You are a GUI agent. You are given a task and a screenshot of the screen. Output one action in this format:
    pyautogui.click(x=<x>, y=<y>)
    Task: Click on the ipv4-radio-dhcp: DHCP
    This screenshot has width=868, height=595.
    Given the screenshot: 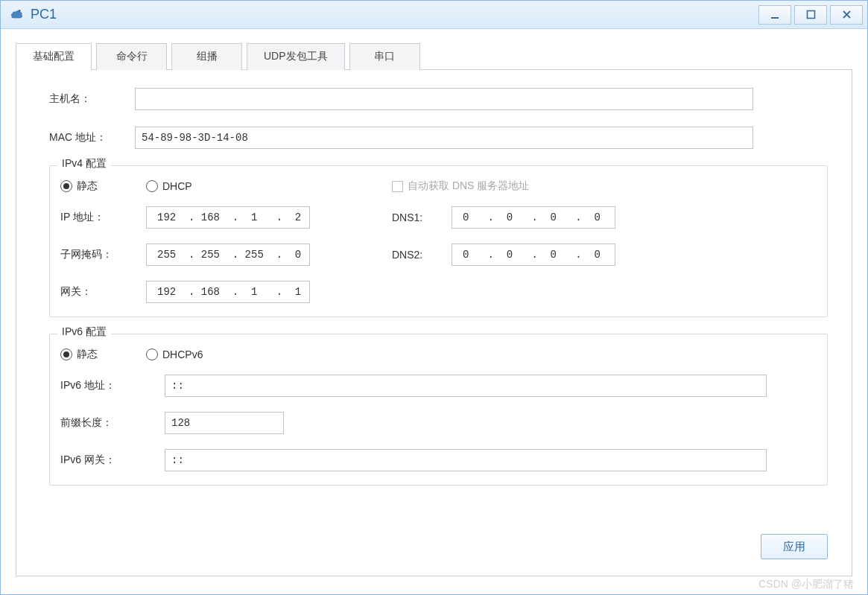 What is the action you would take?
    pyautogui.click(x=269, y=186)
    